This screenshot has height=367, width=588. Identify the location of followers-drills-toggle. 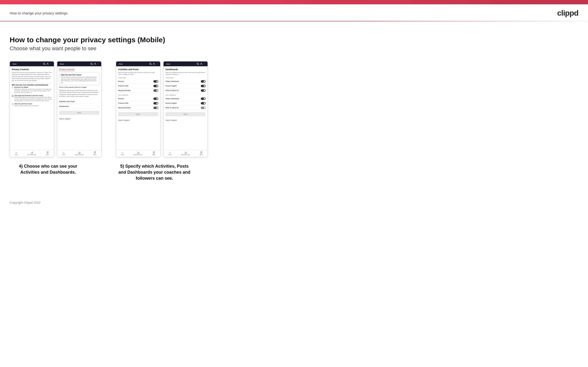
(156, 103).